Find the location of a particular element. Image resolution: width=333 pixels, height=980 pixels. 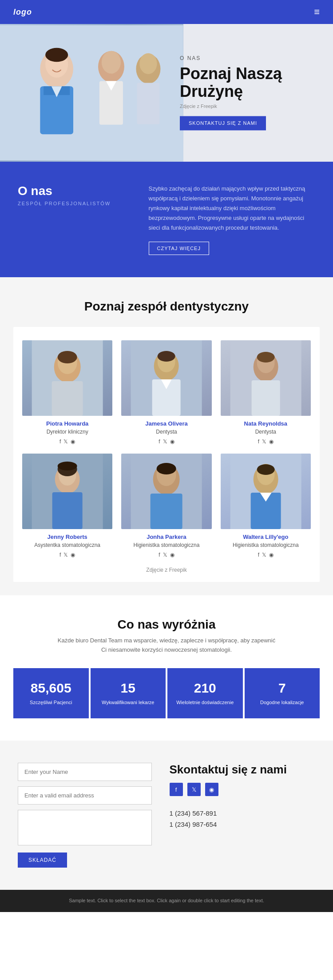

instagram-icon-6: ◉ is located at coordinates (271, 555).